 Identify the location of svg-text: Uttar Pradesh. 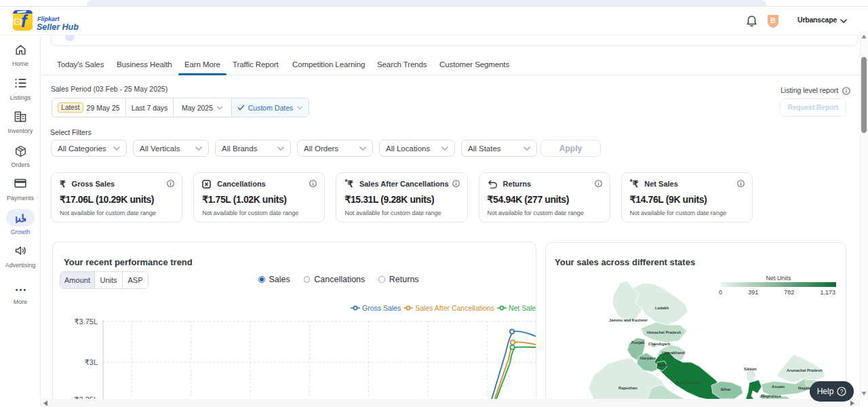
(687, 383).